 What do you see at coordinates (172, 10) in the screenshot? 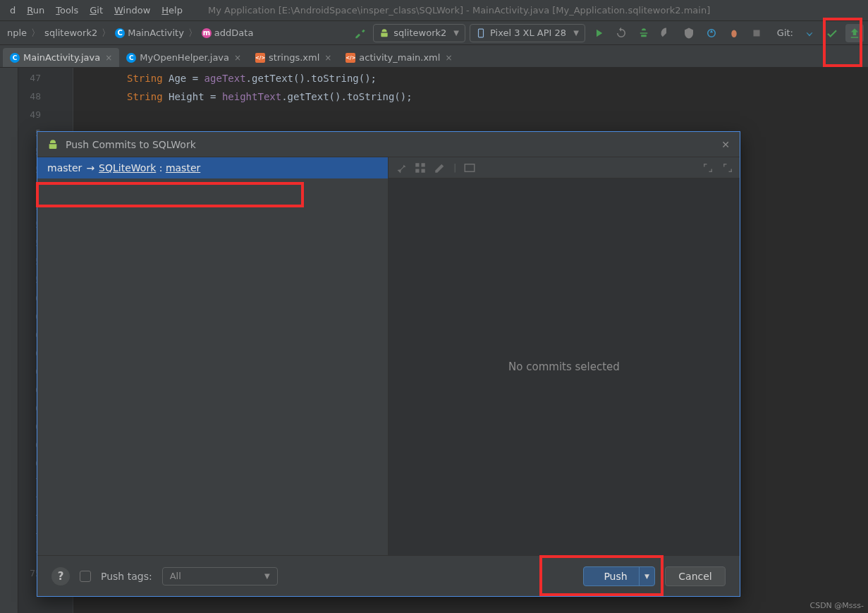
I see `menu-item-help: Help` at bounding box center [172, 10].